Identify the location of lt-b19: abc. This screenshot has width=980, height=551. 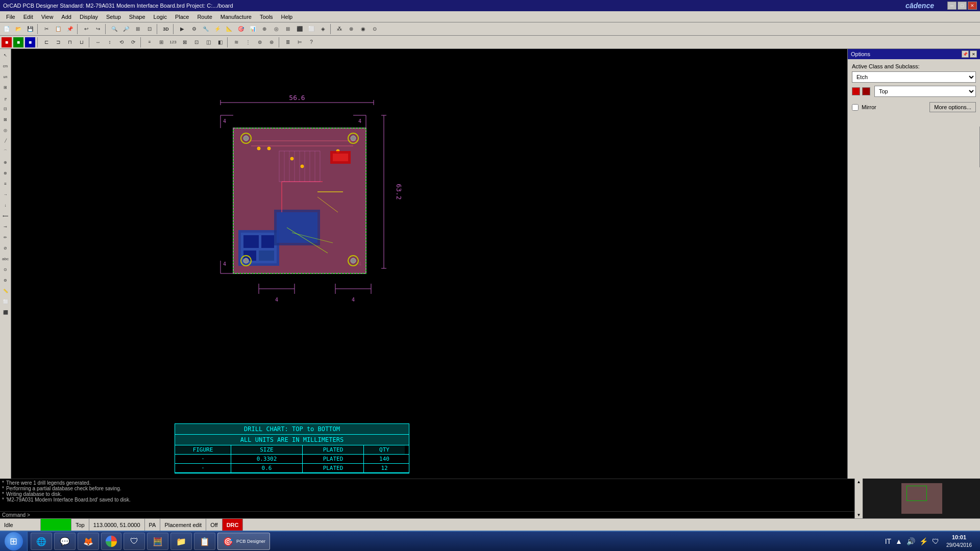
(6, 259).